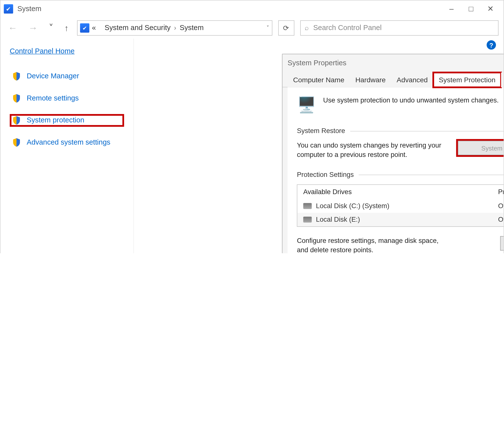 The width and height of the screenshot is (504, 436). I want to click on drive-row: Local Disk (E:) Off, so click(401, 220).